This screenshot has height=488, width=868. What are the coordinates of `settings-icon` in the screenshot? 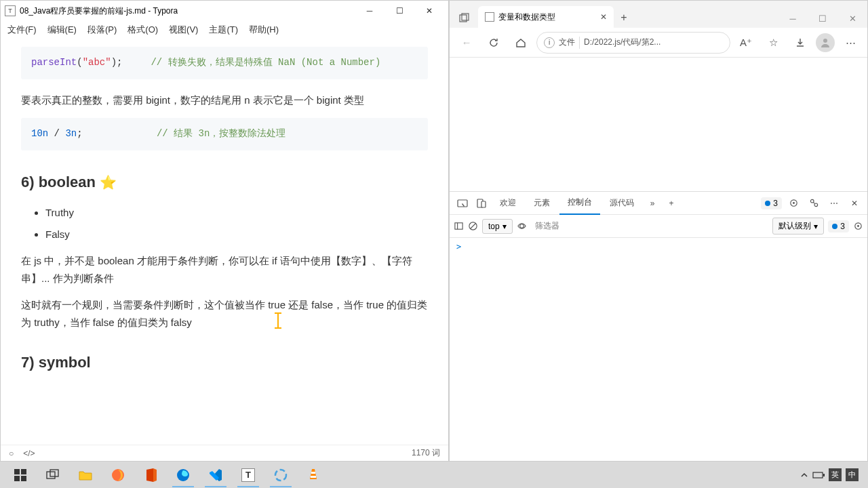 It's located at (793, 203).